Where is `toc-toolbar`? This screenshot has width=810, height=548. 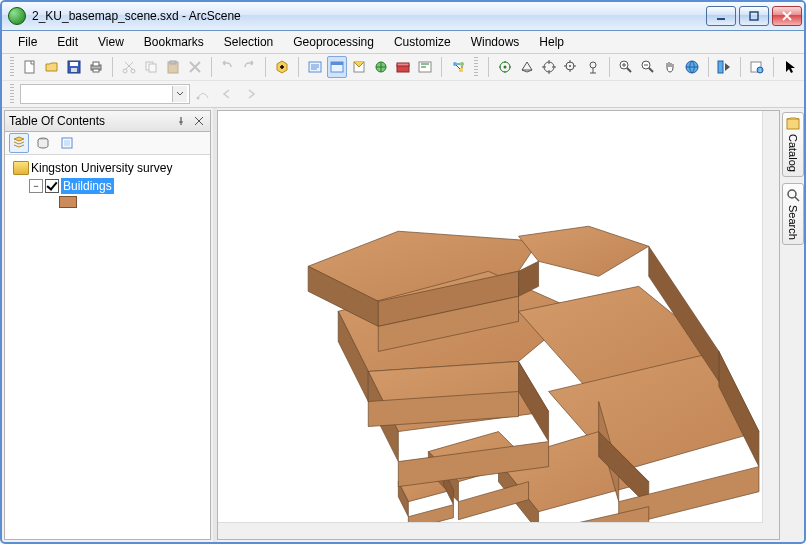 toc-toolbar is located at coordinates (108, 144).